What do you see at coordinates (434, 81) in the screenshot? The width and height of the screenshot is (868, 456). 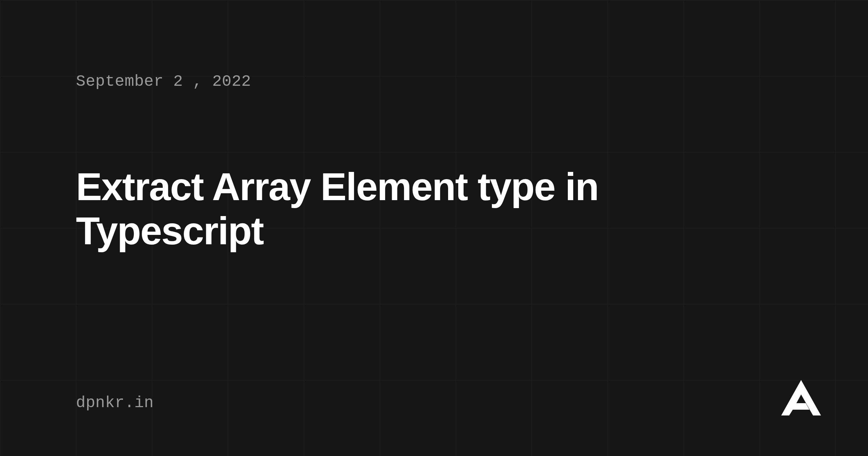 I see `article-date: September 2 , 2022` at bounding box center [434, 81].